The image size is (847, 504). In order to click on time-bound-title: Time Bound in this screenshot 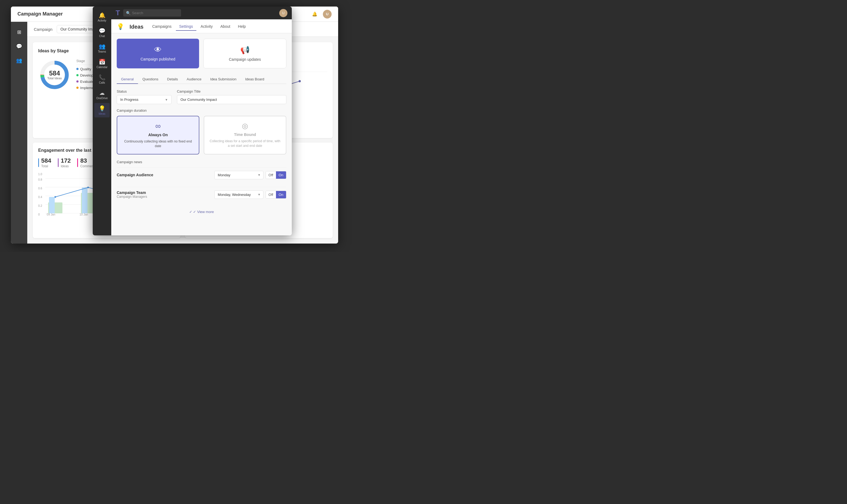, I will do `click(245, 134)`.